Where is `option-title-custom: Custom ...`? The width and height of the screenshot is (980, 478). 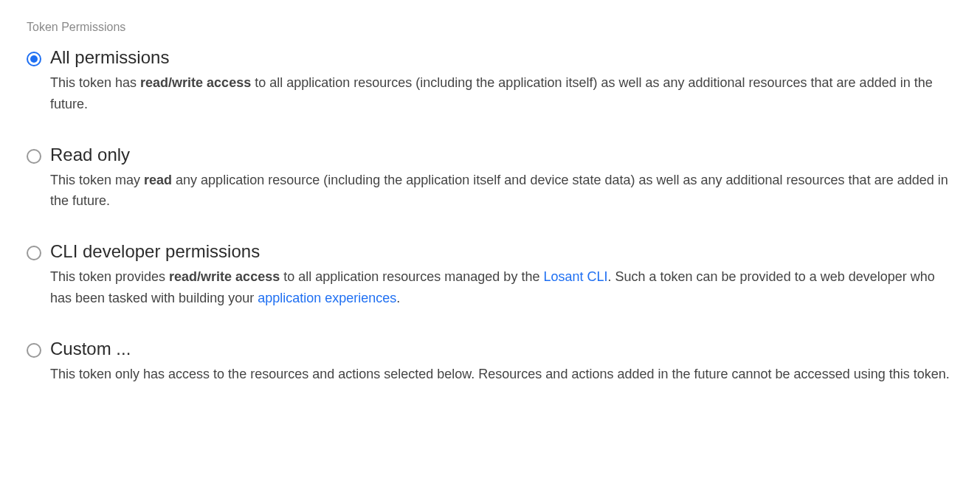 option-title-custom: Custom ... is located at coordinates (502, 349).